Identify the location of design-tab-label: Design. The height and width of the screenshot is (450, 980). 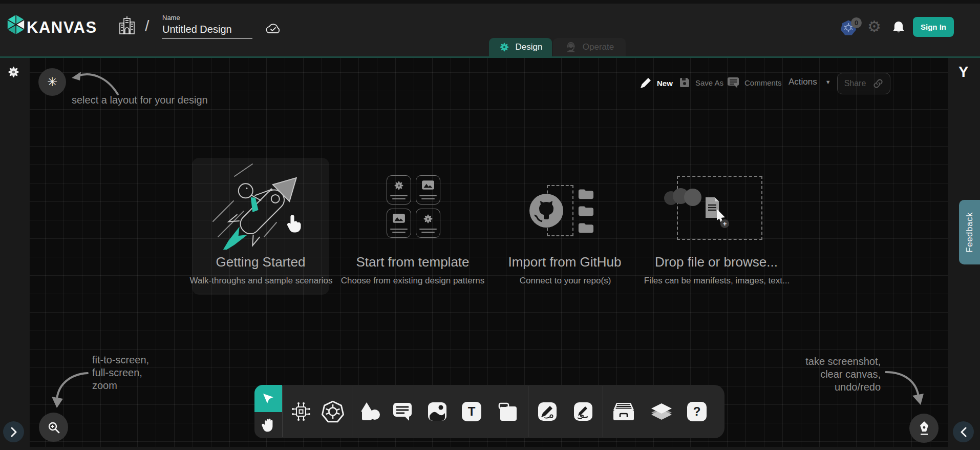
(529, 47).